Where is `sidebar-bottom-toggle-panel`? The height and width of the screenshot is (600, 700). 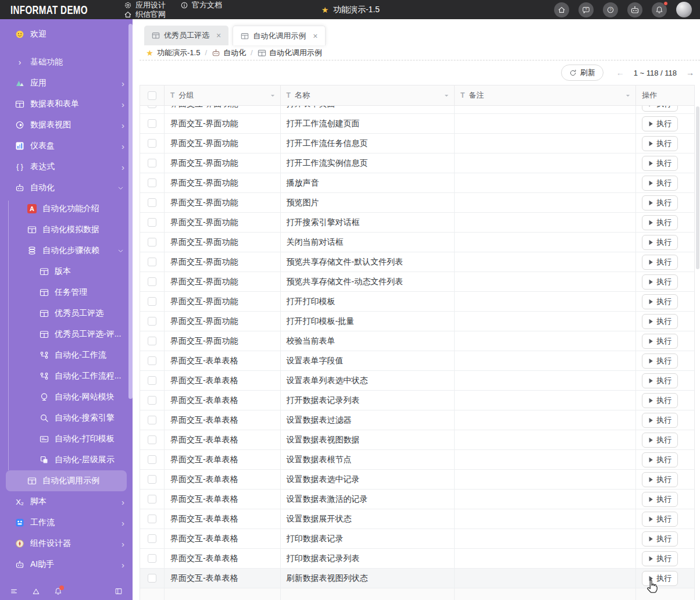
sidebar-bottom-toggle-panel is located at coordinates (119, 591).